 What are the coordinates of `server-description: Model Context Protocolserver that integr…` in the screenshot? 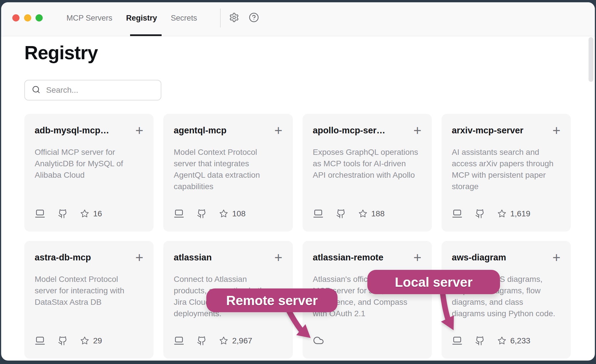 It's located at (228, 169).